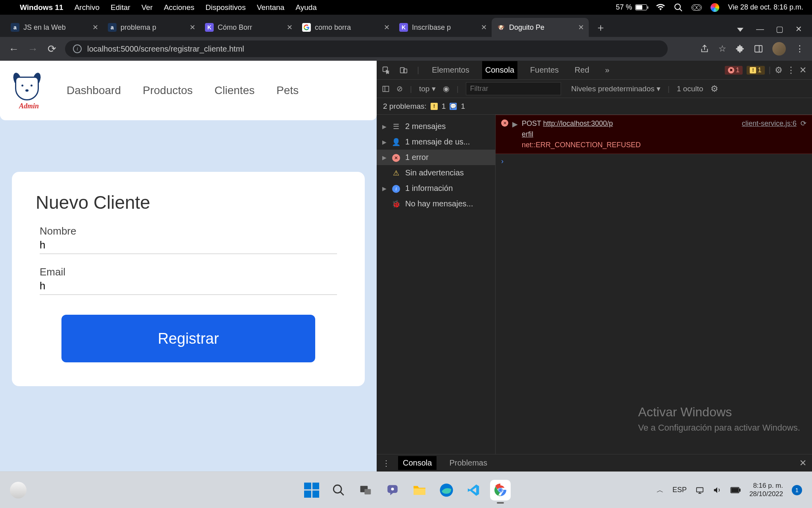 This screenshot has width=812, height=508. Describe the element at coordinates (386, 463) in the screenshot. I see `drawer-menu-icon: ⋮` at that location.